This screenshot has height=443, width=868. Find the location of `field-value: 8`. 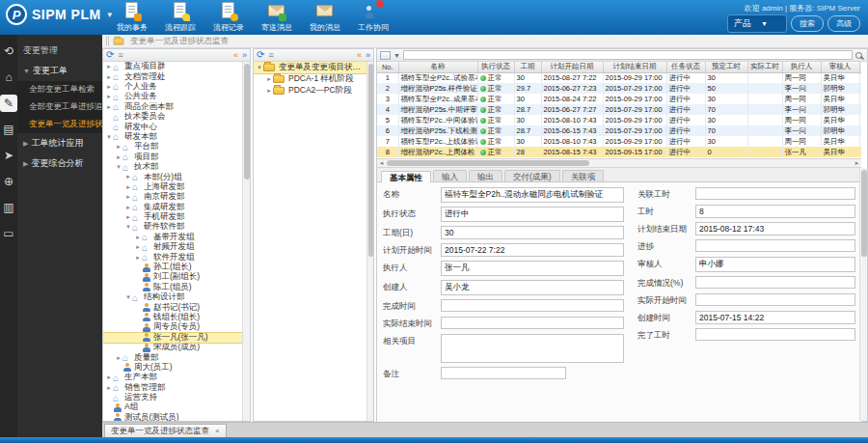

field-value: 8 is located at coordinates (775, 211).